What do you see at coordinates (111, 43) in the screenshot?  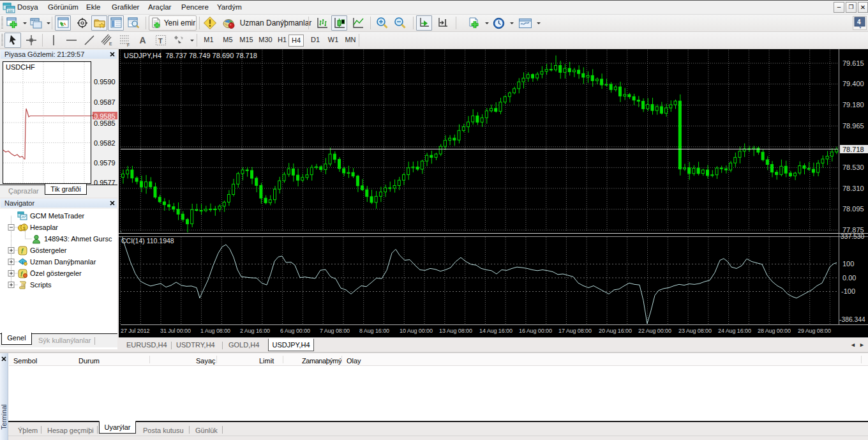 I see `svg-text: E` at bounding box center [111, 43].